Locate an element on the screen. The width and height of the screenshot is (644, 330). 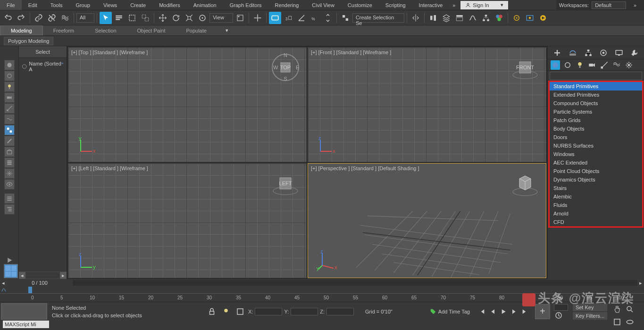
menu-views: Views is located at coordinates (110, 5).